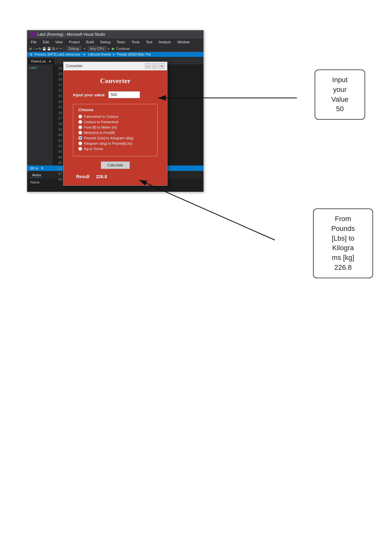 The width and height of the screenshot is (392, 554). Describe the element at coordinates (115, 130) in the screenshot. I see `choose-group: Choose Fahrenheit to Celsius Celsius to …` at that location.